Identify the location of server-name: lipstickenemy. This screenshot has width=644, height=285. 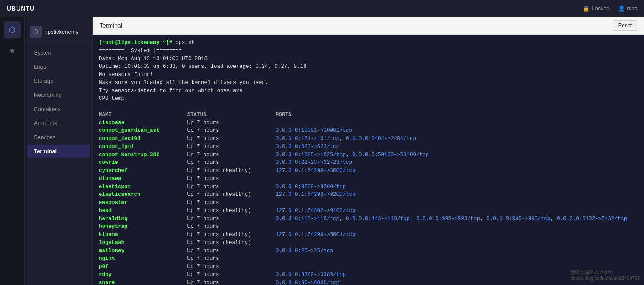
(62, 32).